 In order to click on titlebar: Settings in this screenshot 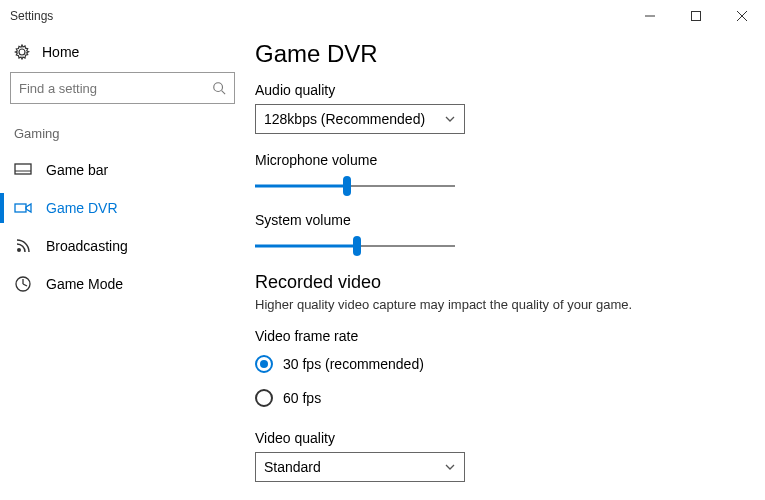, I will do `click(382, 16)`.